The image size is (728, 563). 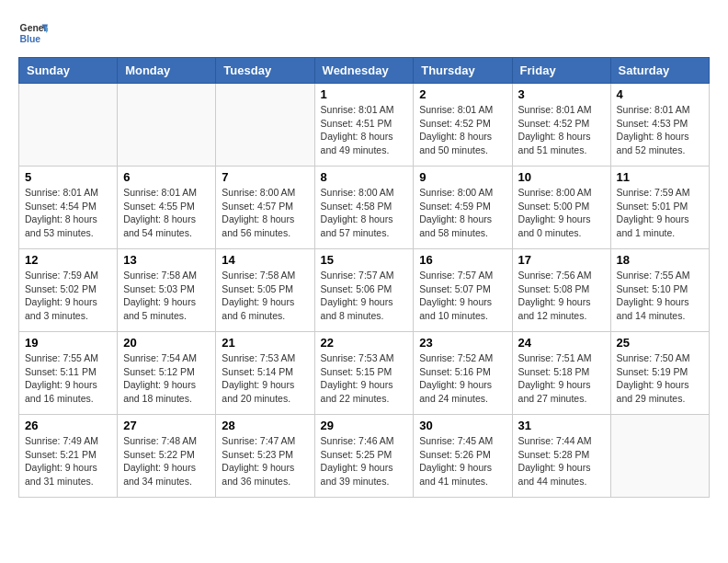 I want to click on day-info: Sunrise: 7:55 AM Sunset: 5:10 PM Dayligh…, so click(x=660, y=296).